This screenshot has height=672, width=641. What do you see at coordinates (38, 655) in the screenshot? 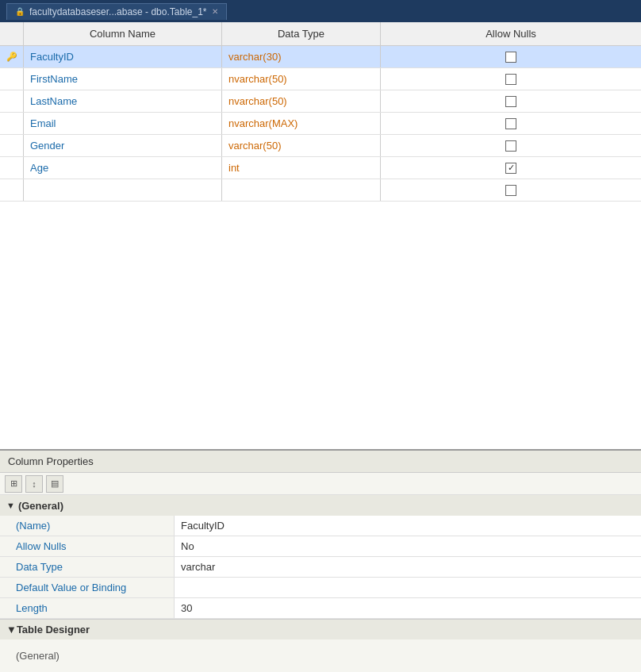
I see `general-bottom-label: (General)` at bounding box center [38, 655].